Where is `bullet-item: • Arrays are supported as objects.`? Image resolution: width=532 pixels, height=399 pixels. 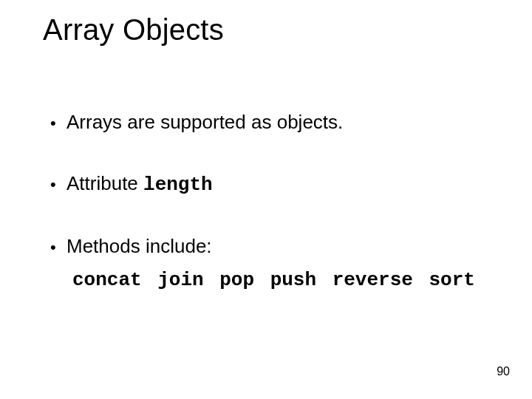
bullet-item: • Arrays are supported as objects. is located at coordinates (276, 123).